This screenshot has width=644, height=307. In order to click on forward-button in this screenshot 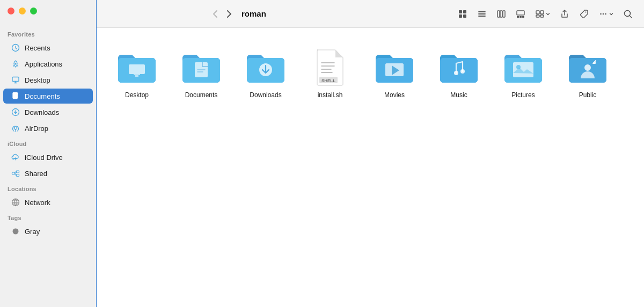, I will do `click(229, 14)`.